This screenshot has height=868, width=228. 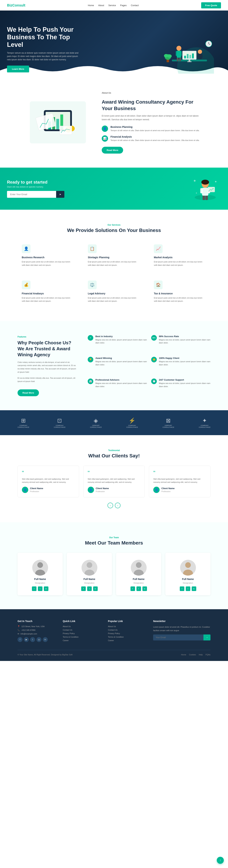 I want to click on logo: BizConsult, so click(x=16, y=5).